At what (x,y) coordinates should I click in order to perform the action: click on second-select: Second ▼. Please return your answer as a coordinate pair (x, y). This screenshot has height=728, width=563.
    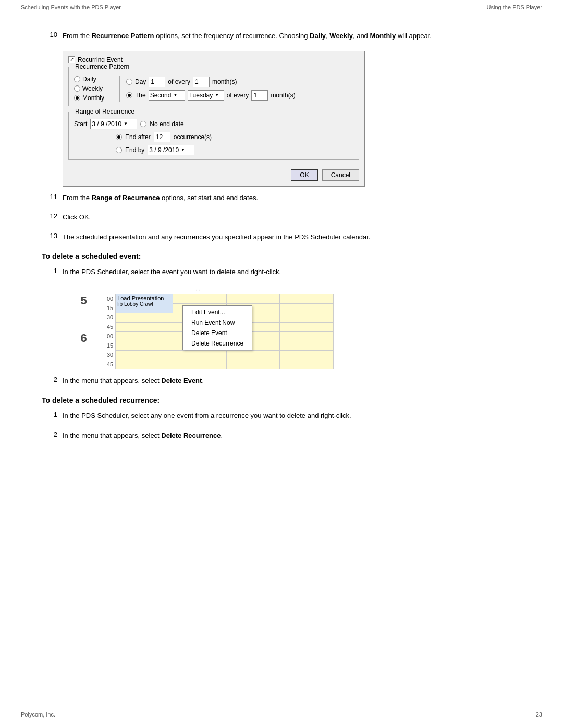
    Looking at the image, I should click on (167, 95).